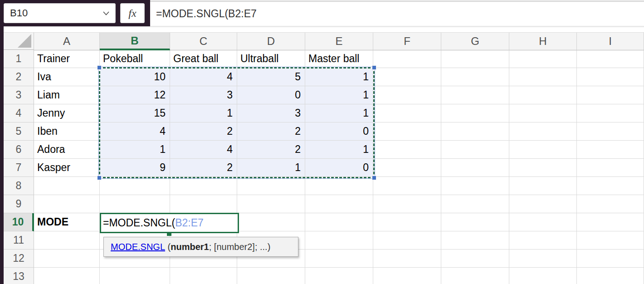 The height and width of the screenshot is (284, 644). I want to click on row-header-9: 9, so click(19, 204).